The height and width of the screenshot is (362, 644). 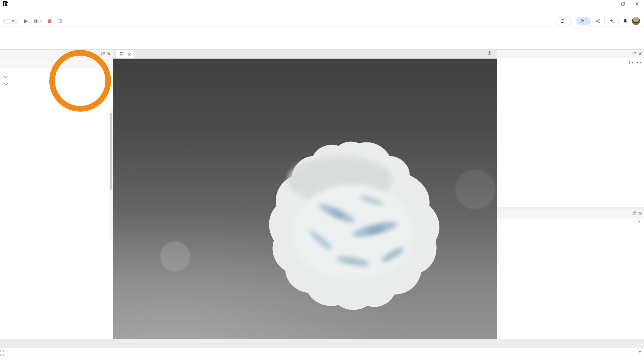 I want to click on document-tab-bar, so click(x=305, y=54).